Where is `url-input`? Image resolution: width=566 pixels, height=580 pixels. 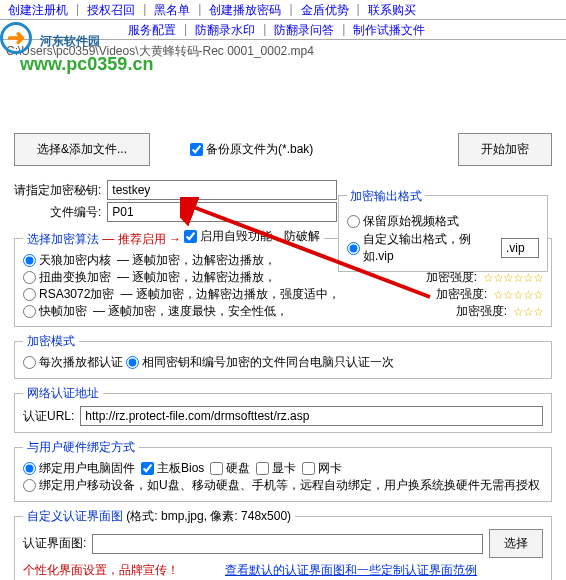 url-input is located at coordinates (312, 416).